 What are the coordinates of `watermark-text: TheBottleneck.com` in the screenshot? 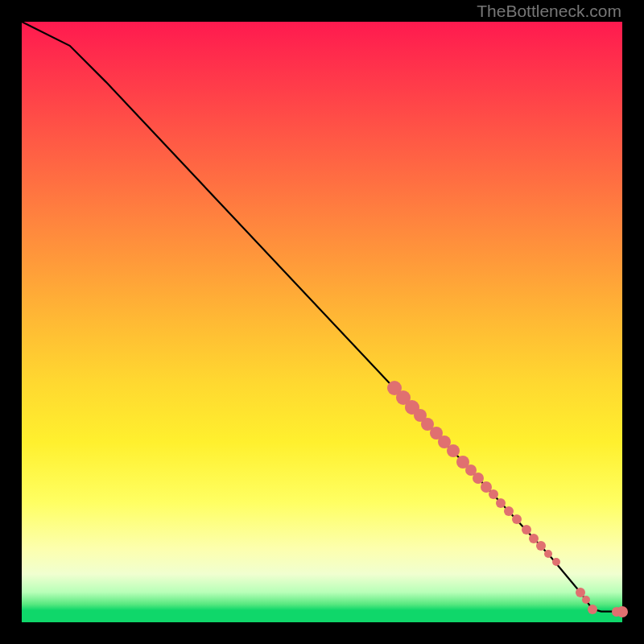 It's located at (549, 11).